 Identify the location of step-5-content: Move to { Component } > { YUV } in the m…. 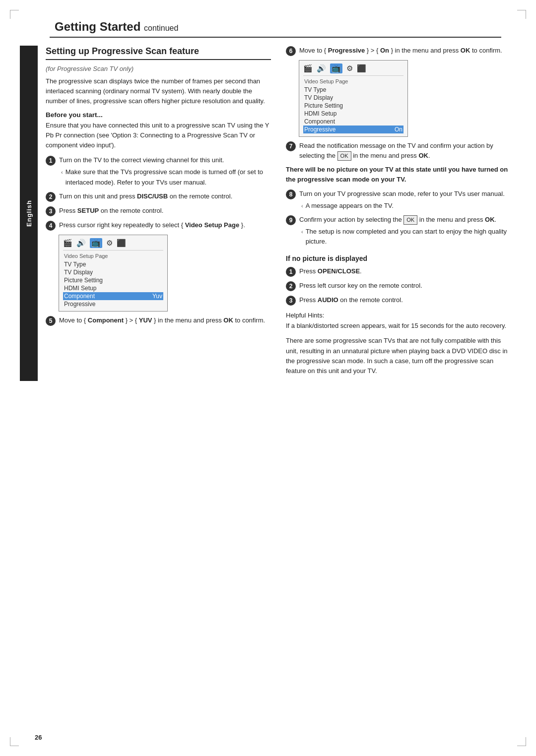
(165, 320).